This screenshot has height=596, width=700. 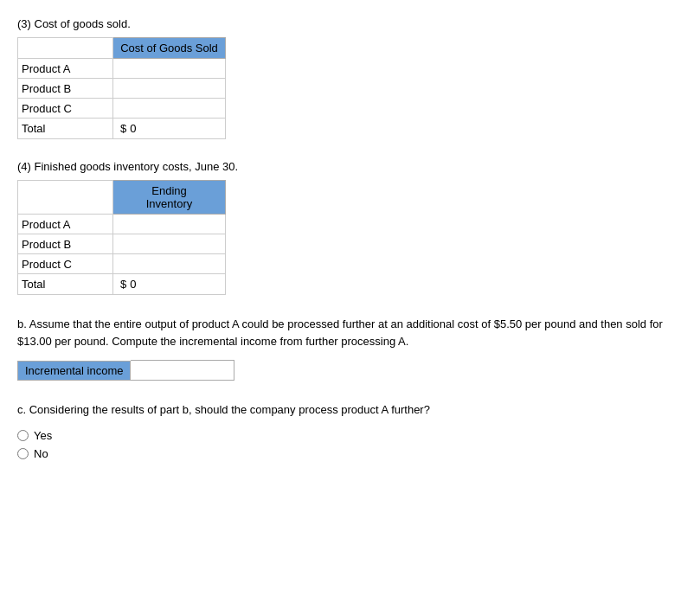 What do you see at coordinates (350, 166) in the screenshot?
I see `section-4-title: (4) Finished goods inventory costs, June…` at bounding box center [350, 166].